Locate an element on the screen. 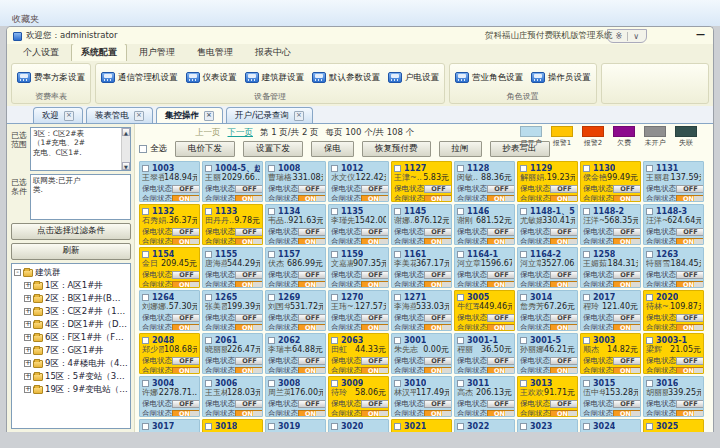 The image size is (720, 448). meter-tile: 1264刘娜娜..57.30元保电状态OFF合闸状态ON is located at coordinates (170, 310).